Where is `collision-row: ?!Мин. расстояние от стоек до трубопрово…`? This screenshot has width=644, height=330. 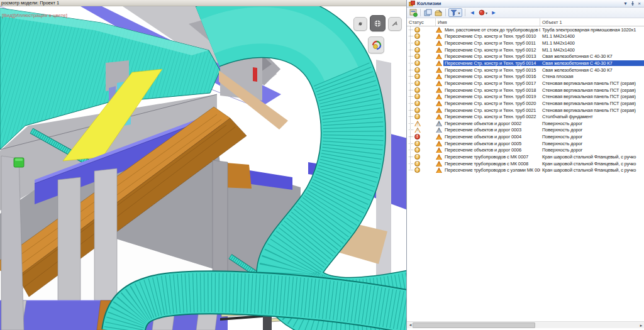 collision-row: ?!Мин. расстояние от стоек до трубопрово… is located at coordinates (526, 30).